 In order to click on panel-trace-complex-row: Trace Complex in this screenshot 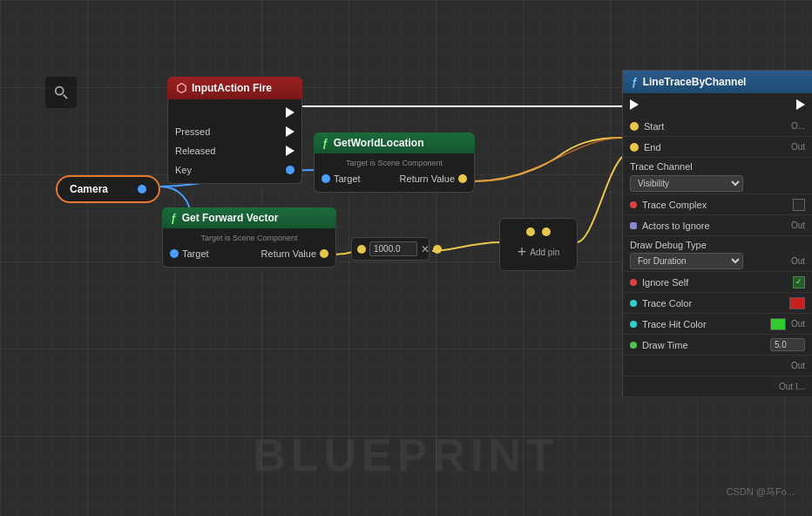, I will do `click(718, 205)`.